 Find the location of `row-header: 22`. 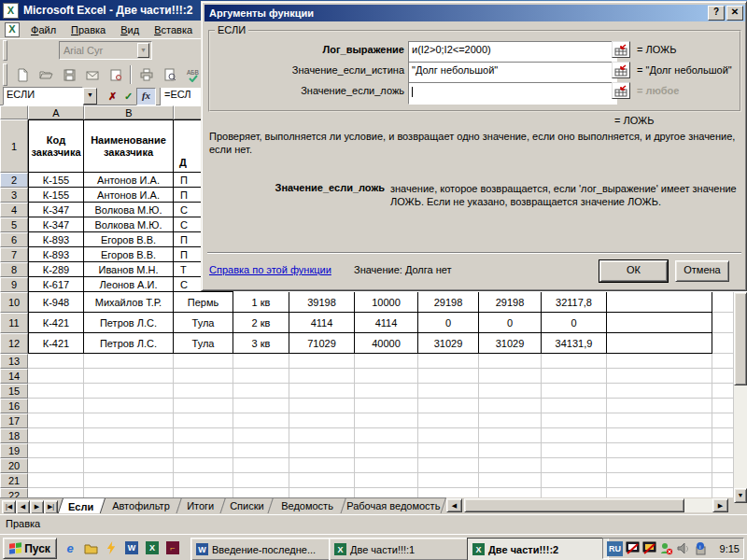

row-header: 22 is located at coordinates (14, 493).